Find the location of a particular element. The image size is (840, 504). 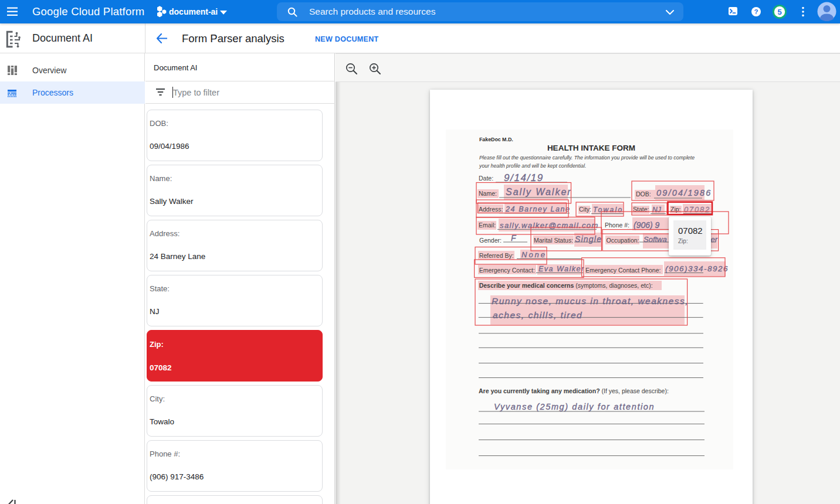

svg-text: (906) 9 is located at coordinates (646, 225).